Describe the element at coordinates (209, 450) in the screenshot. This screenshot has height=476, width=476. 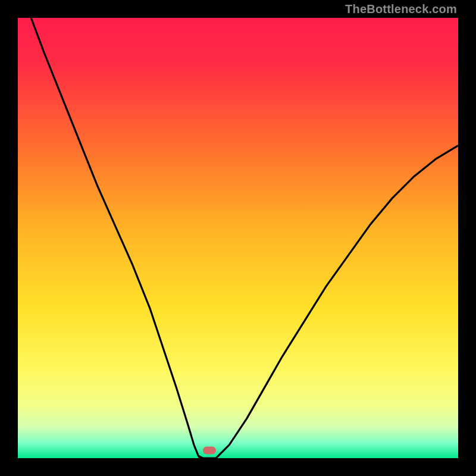
I see `optimum-marker` at that location.